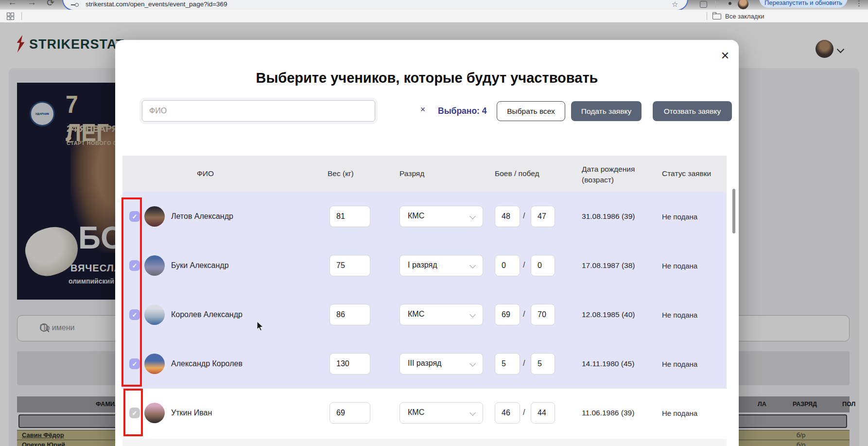 The width and height of the screenshot is (868, 446). I want to click on header-rank: Разряд, so click(412, 174).